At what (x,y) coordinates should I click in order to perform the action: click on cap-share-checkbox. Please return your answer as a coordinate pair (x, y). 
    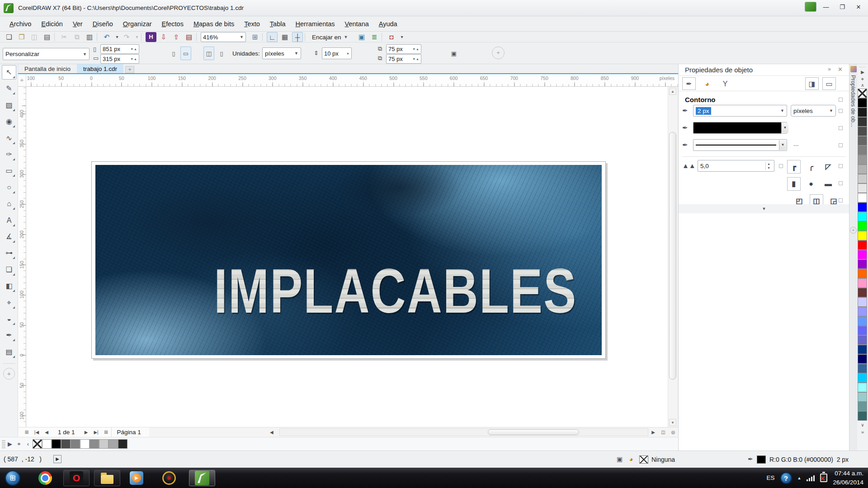
    Looking at the image, I should click on (841, 183).